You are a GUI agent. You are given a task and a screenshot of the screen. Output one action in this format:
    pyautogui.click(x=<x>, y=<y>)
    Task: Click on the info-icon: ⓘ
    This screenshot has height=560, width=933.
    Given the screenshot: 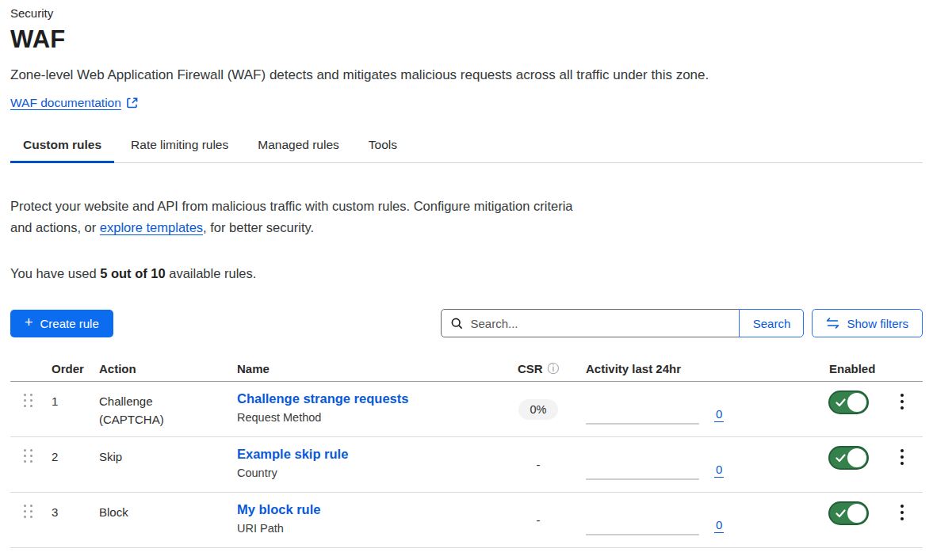 What is the action you would take?
    pyautogui.click(x=553, y=369)
    